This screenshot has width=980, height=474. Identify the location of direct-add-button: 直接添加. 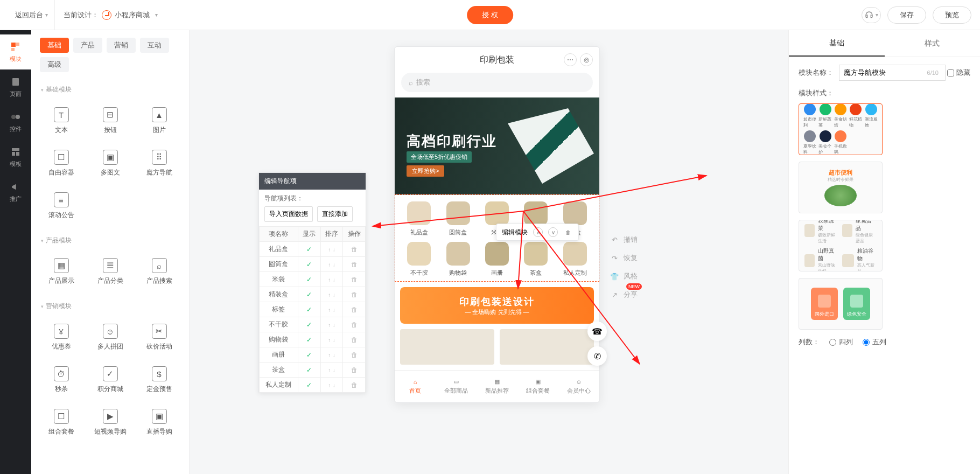
(335, 214).